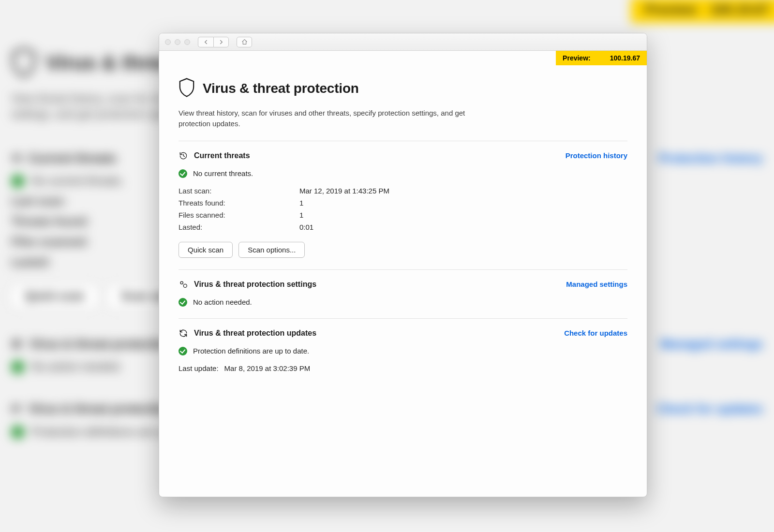  What do you see at coordinates (183, 156) in the screenshot?
I see `history-icon` at bounding box center [183, 156].